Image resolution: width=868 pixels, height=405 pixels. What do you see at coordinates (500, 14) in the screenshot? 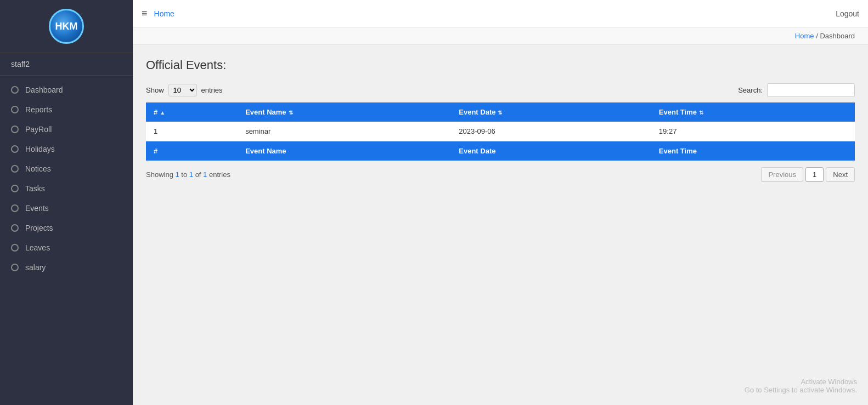
I see `topbar: ≡ Home Logout` at bounding box center [500, 14].